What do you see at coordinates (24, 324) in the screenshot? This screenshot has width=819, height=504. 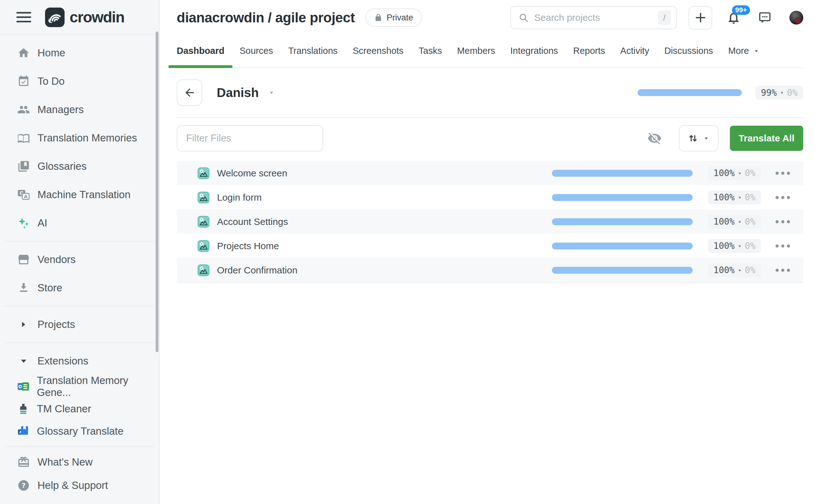 I see `caret-right-icon` at bounding box center [24, 324].